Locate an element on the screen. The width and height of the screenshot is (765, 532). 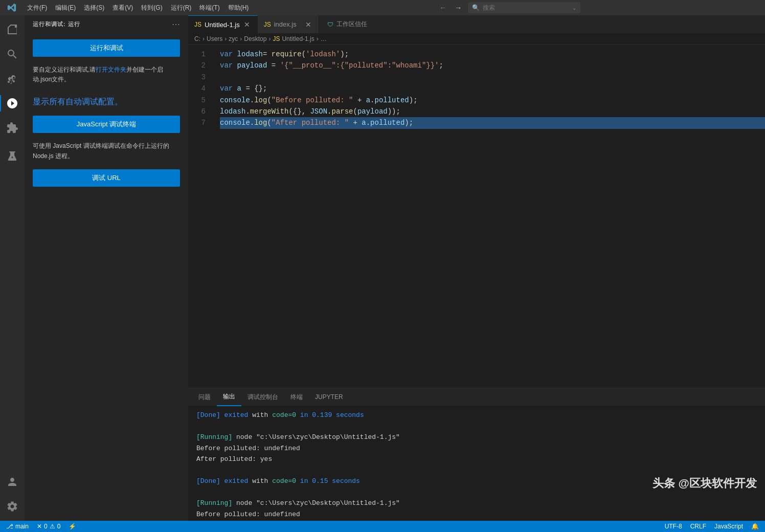
breadcrumb-ellipsis: … is located at coordinates (324, 39).